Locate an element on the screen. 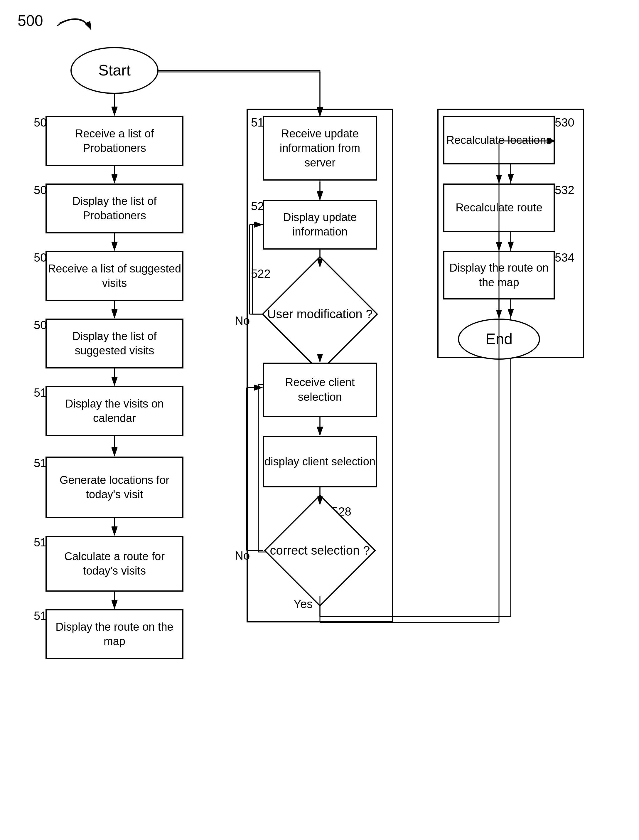 The height and width of the screenshot is (840, 639). node-518: Receive update information from server is located at coordinates (320, 148).